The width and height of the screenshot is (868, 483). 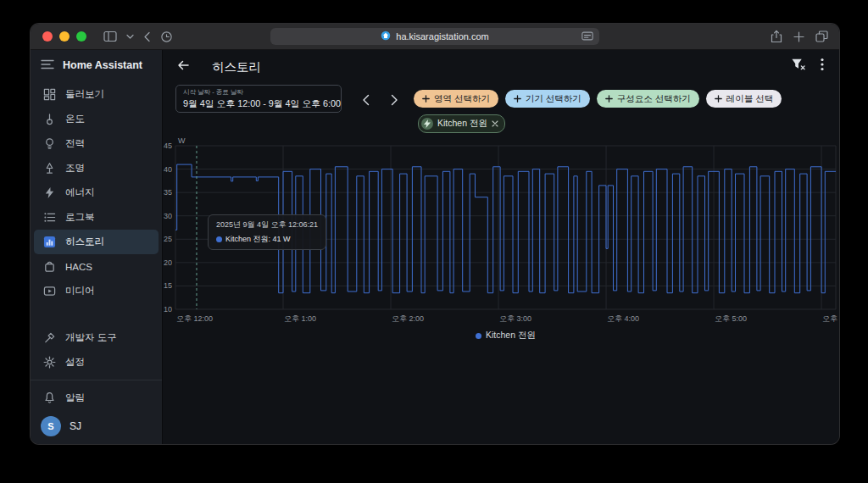 I want to click on svg-text: 35, so click(x=168, y=192).